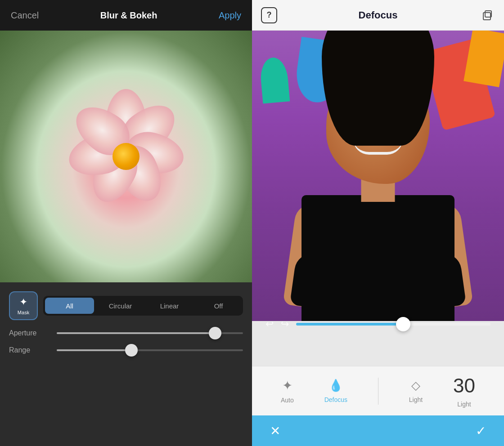 This screenshot has width=504, height=446. What do you see at coordinates (121, 306) in the screenshot?
I see `type-option-circular: Circular` at bounding box center [121, 306].